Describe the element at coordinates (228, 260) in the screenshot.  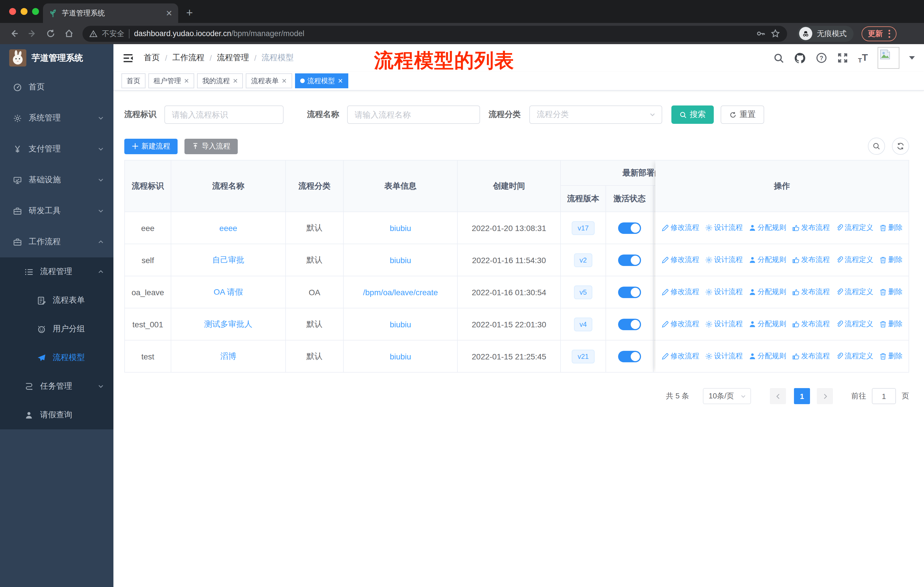
I see `model-name-link: 自己审批` at that location.